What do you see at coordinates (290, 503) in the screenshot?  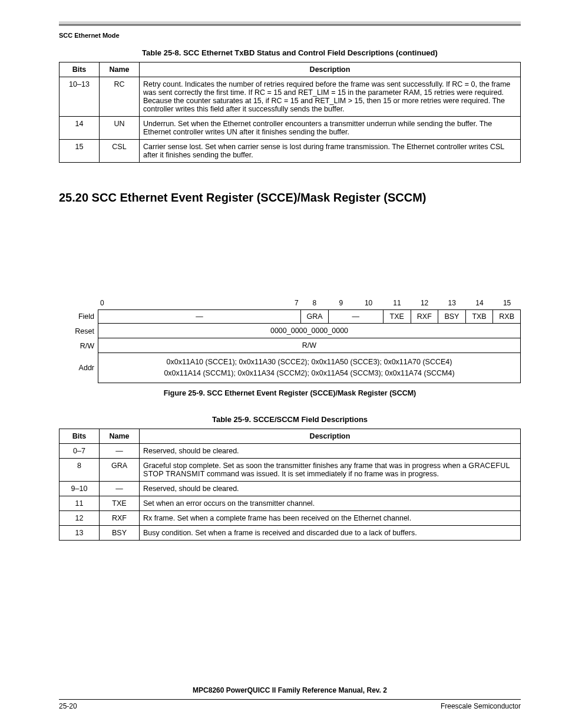 I see `table-row: 11 TXE Set when an error occurs on the t…` at bounding box center [290, 503].